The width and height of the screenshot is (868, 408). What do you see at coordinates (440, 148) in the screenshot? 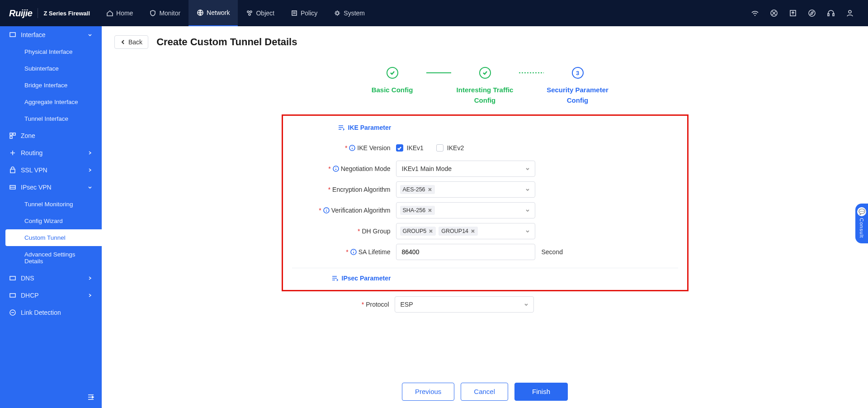
I see `checkbox-ikev2-box` at bounding box center [440, 148].